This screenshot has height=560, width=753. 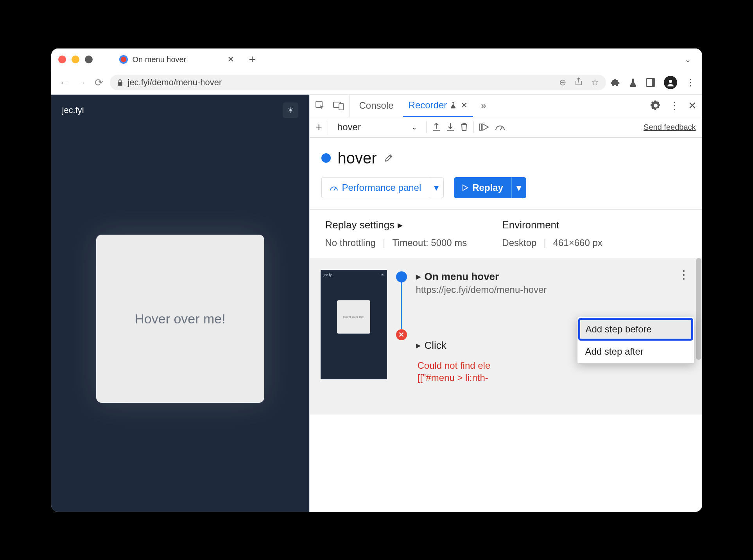 I want to click on menu-add-step-after: Add step after, so click(x=636, y=352).